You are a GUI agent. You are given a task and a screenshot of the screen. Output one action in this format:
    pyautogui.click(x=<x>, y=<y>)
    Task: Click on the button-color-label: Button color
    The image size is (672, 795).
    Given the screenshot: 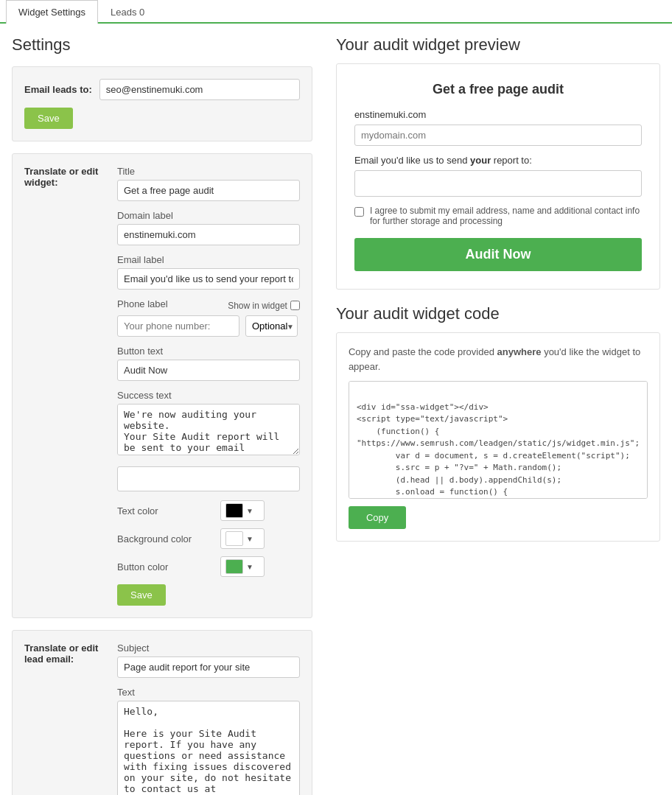 What is the action you would take?
    pyautogui.click(x=165, y=567)
    